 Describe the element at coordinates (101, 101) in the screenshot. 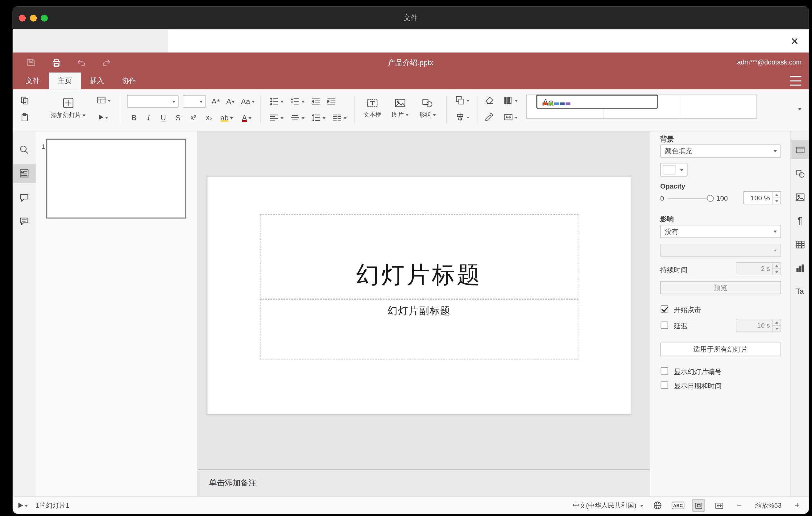

I see `slide-layout-icon` at that location.